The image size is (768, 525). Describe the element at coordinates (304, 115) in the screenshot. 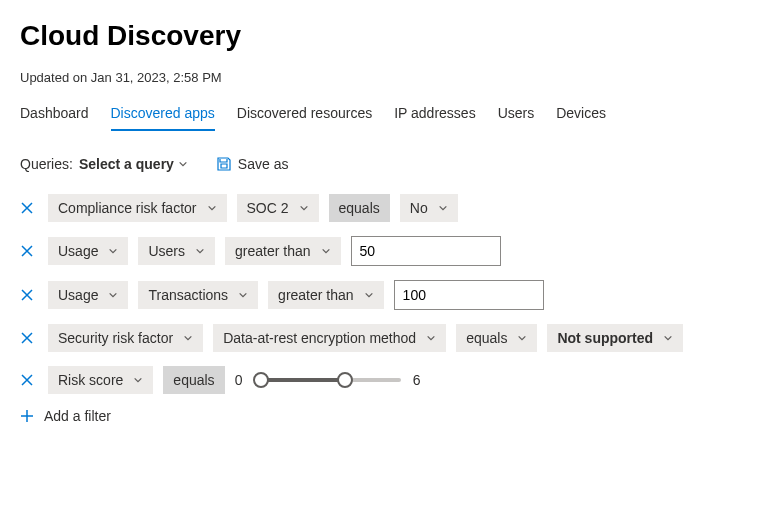

I see `tab-discovered-resources: Discovered resources` at that location.